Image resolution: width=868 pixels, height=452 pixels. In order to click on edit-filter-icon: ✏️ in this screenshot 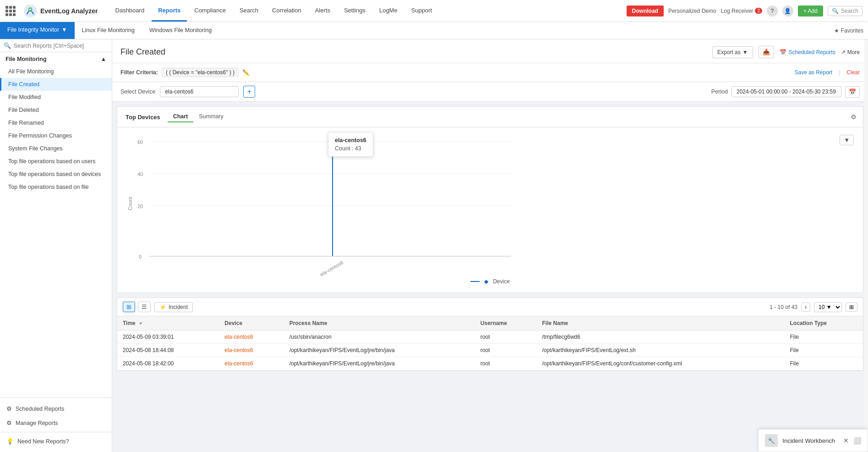, I will do `click(246, 72)`.